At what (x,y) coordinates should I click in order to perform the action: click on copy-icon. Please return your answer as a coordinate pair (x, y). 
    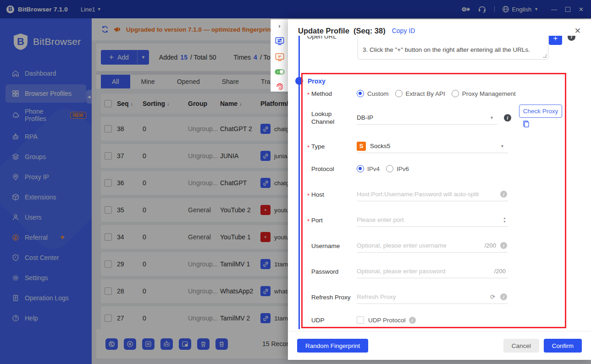
    Looking at the image, I should click on (526, 124).